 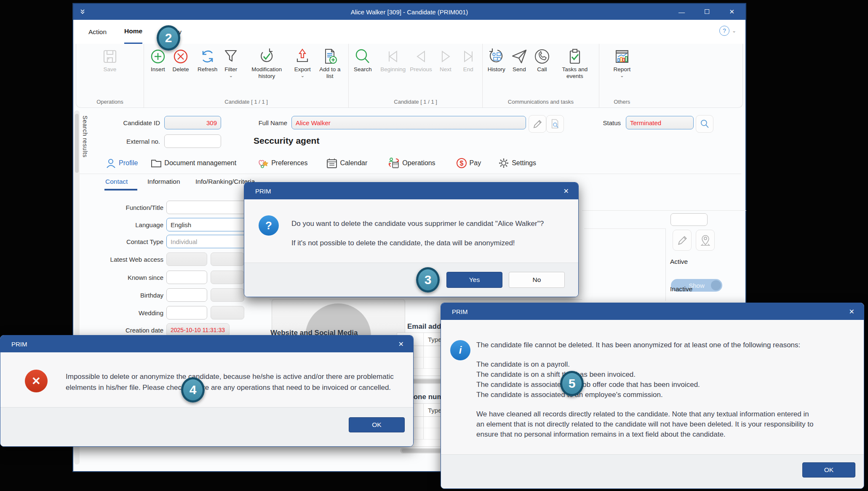 I want to click on no-button: No, so click(x=537, y=280).